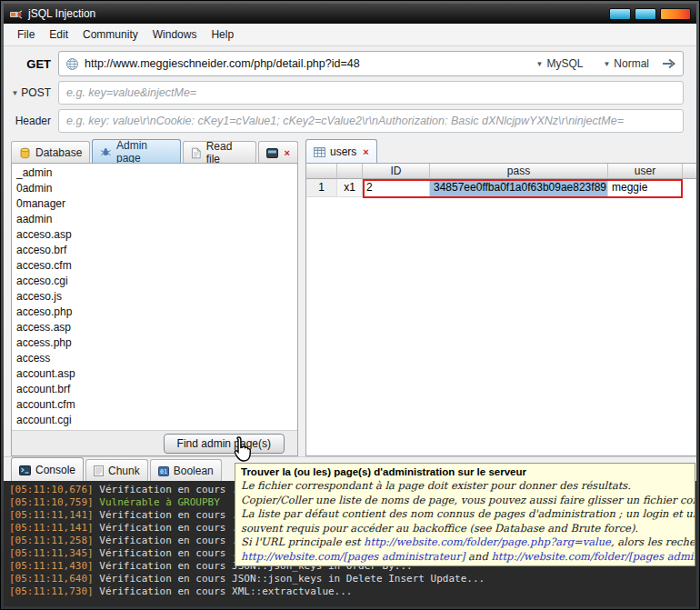 This screenshot has height=610, width=700. Describe the element at coordinates (278, 152) in the screenshot. I see `tab-scan: ×` at that location.